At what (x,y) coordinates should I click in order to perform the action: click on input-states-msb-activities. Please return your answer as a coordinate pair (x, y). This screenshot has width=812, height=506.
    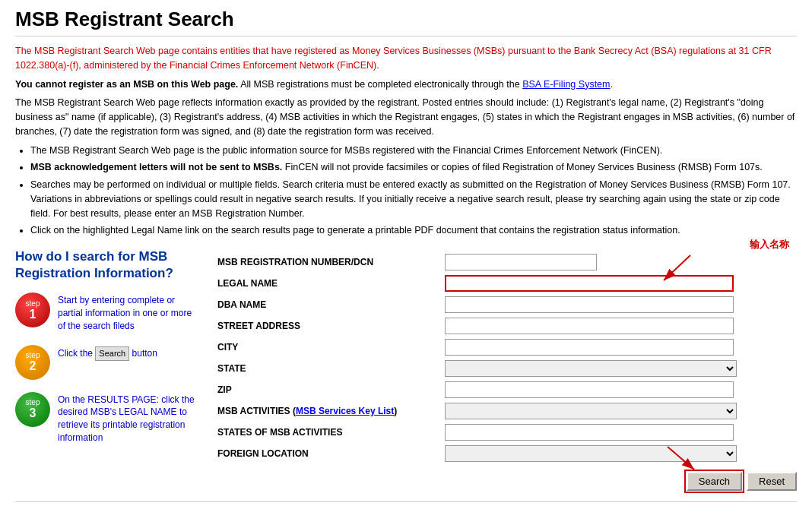
    Looking at the image, I should click on (589, 432).